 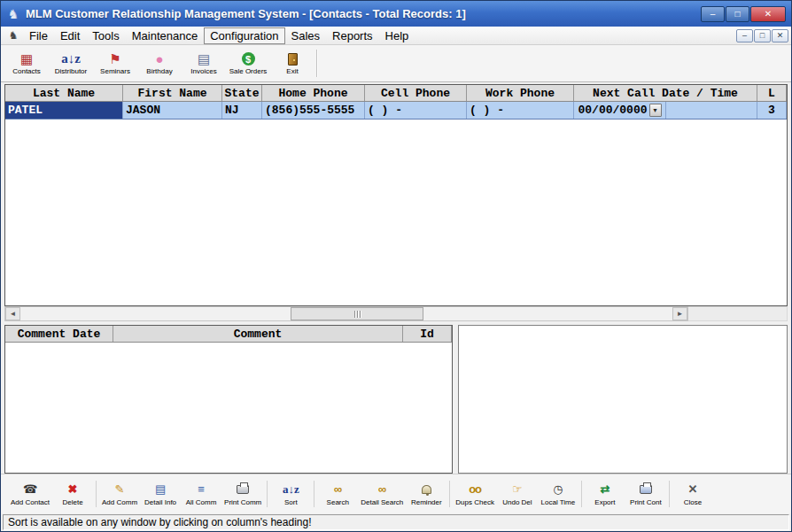 I want to click on scrollbar-corner, so click(x=738, y=313).